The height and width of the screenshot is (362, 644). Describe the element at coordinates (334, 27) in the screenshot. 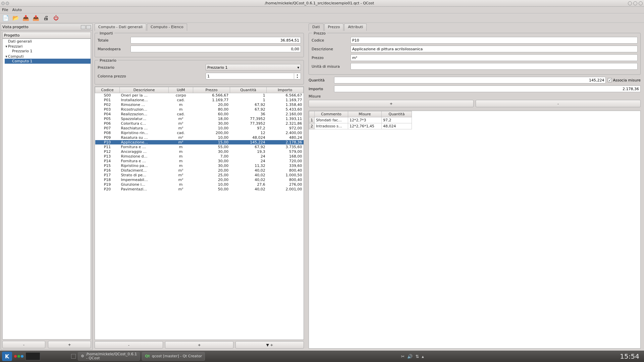

I see `tab-prezzo: Prezzo` at that location.